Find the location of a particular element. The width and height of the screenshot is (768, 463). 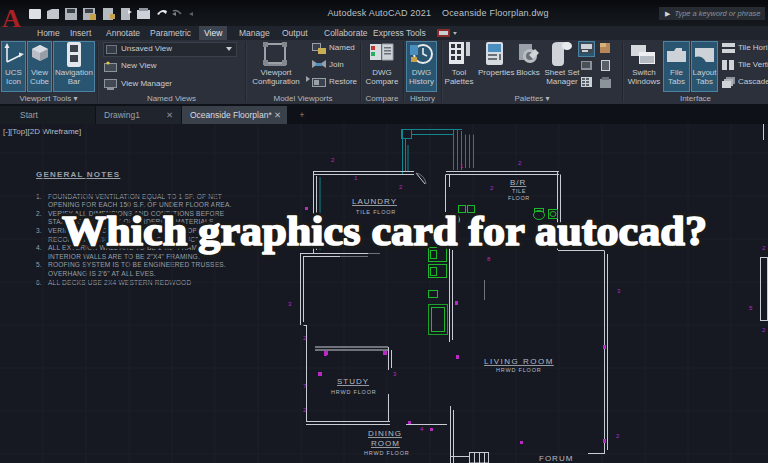

svg-text: 5 is located at coordinates (751, 308).